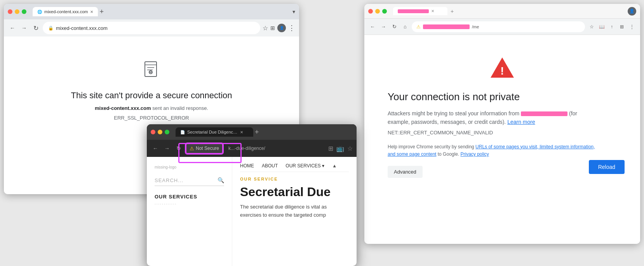 This screenshot has height=266, width=644. Describe the element at coordinates (155, 148) in the screenshot. I see `back-button-3: ←` at that location.